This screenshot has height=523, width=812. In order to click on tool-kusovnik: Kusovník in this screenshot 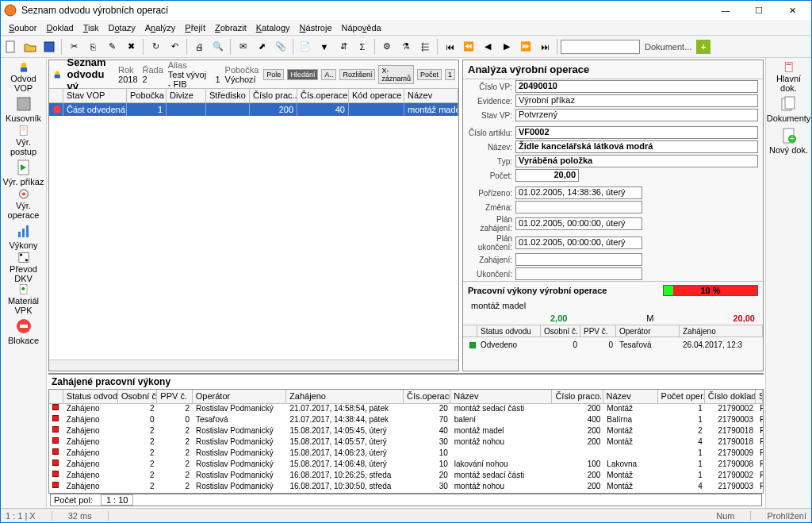, I will do `click(24, 109)`.